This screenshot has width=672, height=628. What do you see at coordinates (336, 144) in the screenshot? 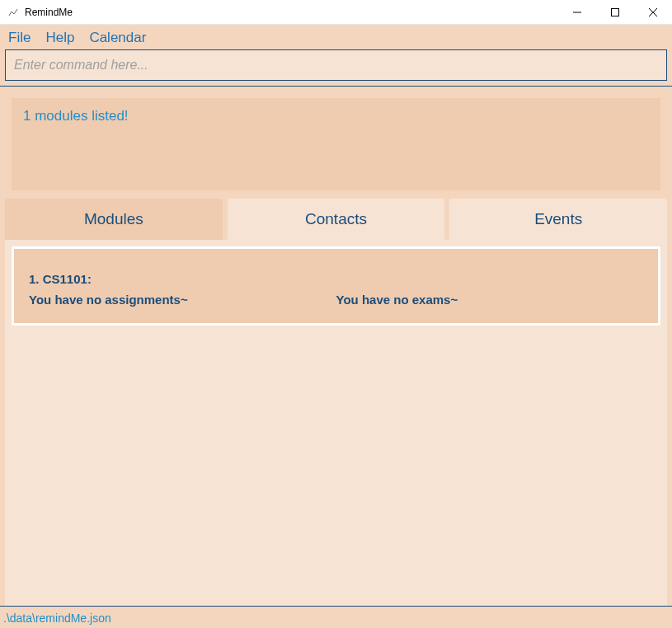
I see `status-panel: 1 modules listed!` at bounding box center [336, 144].